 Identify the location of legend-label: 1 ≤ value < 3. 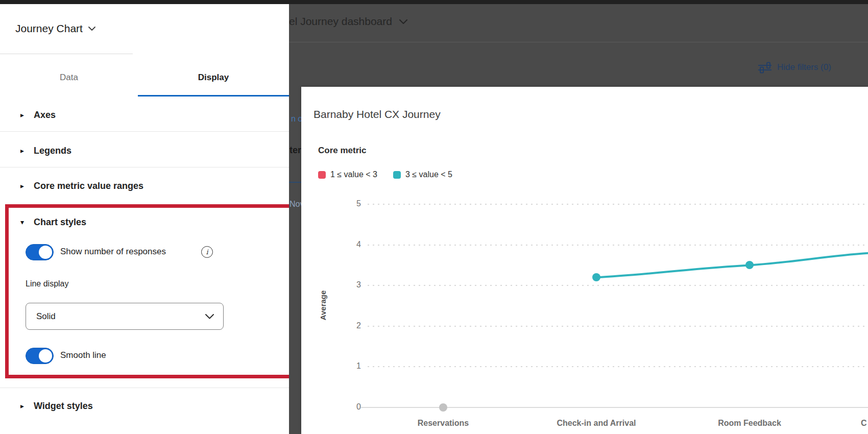
(354, 175).